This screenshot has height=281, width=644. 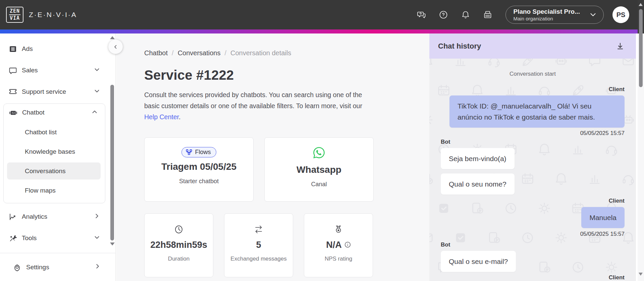 What do you see at coordinates (13, 238) in the screenshot?
I see `tools-icon` at bounding box center [13, 238].